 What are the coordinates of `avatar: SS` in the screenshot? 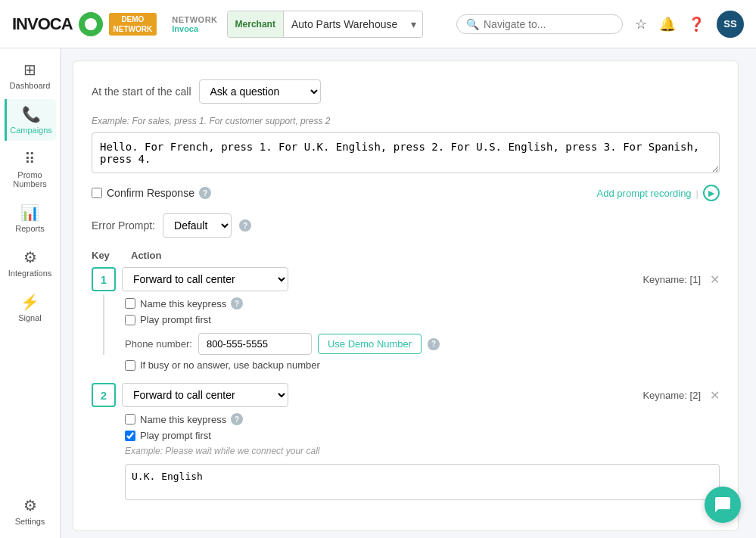 It's located at (730, 24).